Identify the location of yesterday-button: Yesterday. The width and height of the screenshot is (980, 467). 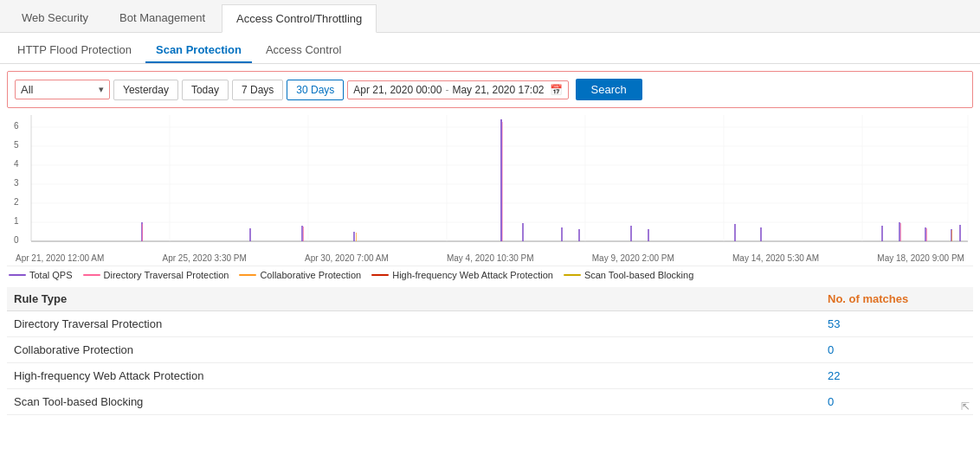
(145, 90).